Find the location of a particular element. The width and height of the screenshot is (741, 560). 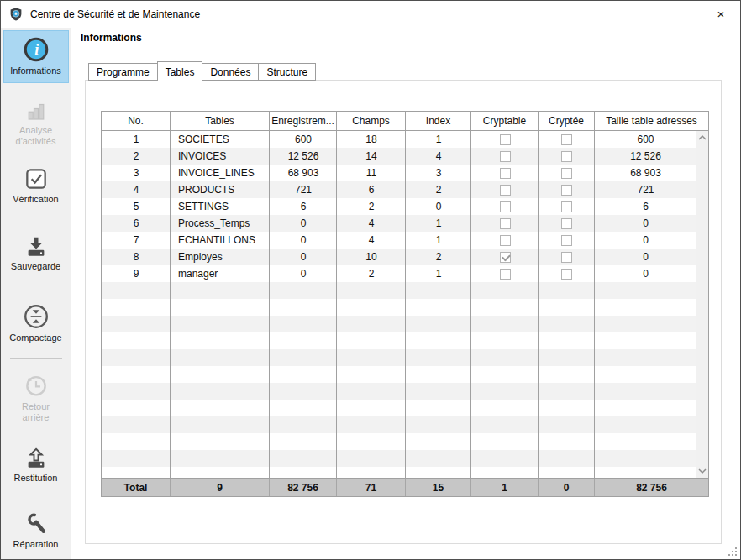

history-clock-icon is located at coordinates (36, 385).